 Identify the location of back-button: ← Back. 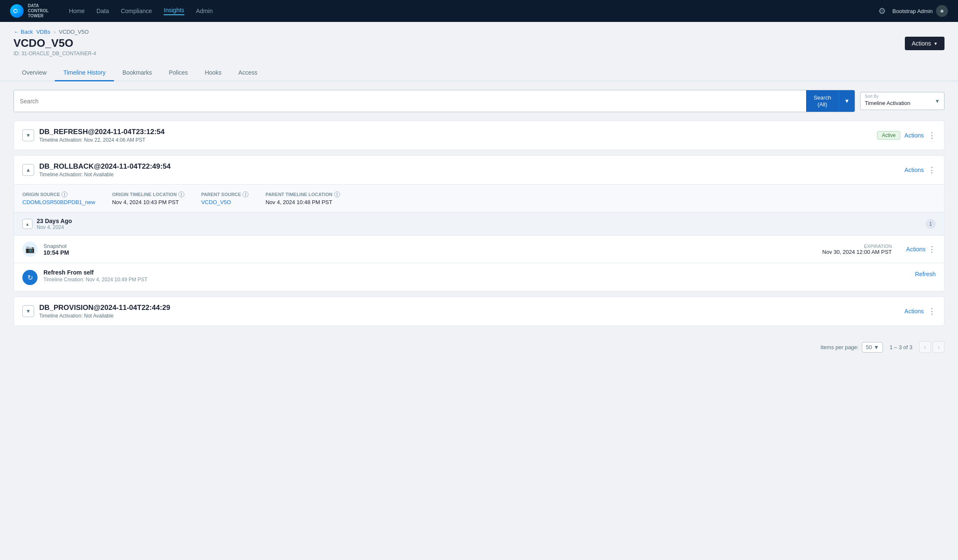
(23, 32).